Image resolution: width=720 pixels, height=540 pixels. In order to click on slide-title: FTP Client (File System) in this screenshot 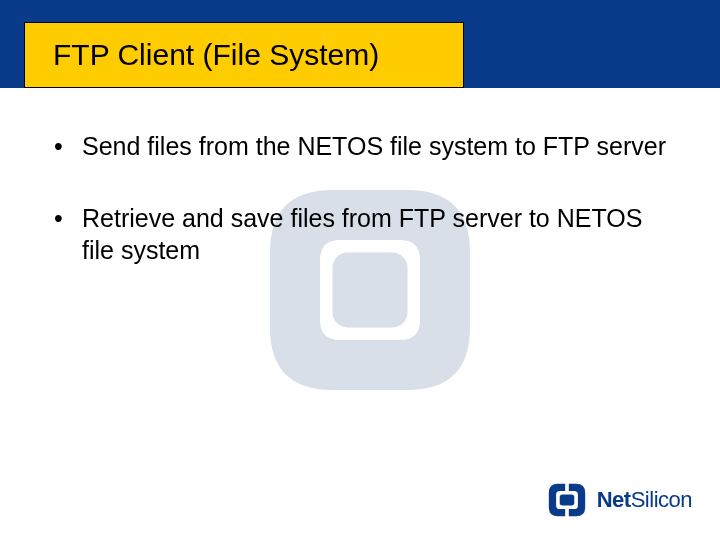, I will do `click(216, 55)`.